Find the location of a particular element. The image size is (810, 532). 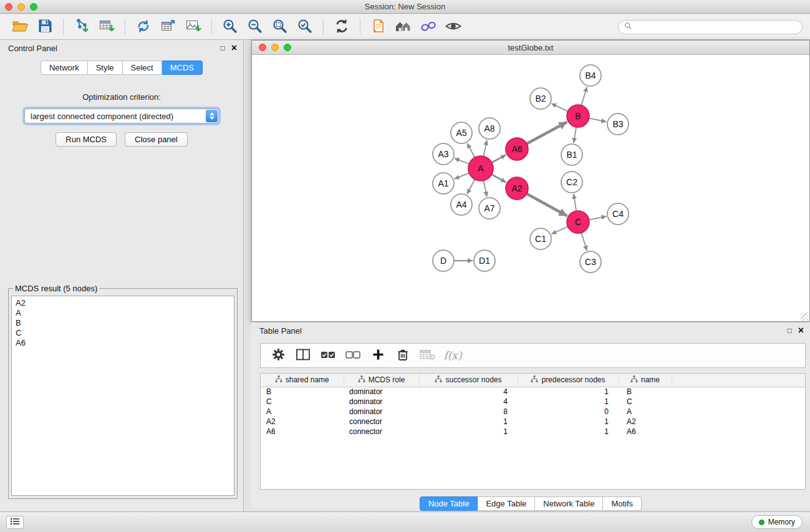

add-column-button is located at coordinates (378, 355).